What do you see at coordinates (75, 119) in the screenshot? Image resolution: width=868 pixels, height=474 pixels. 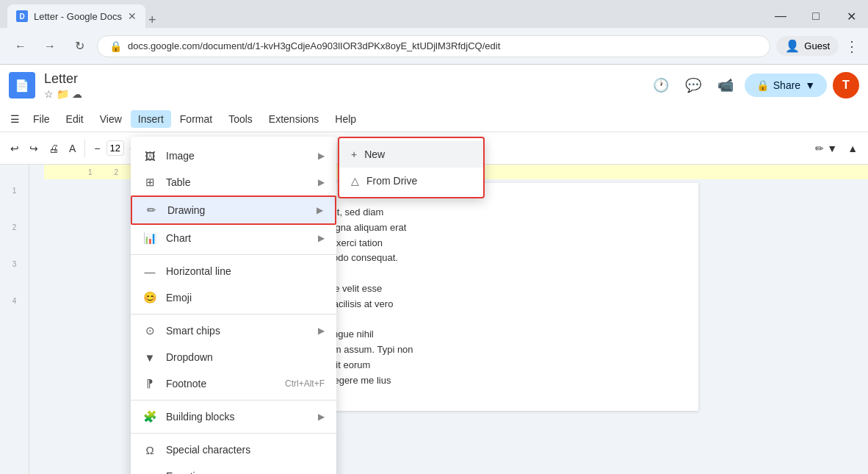 I see `menu-edit: Edit` at bounding box center [75, 119].